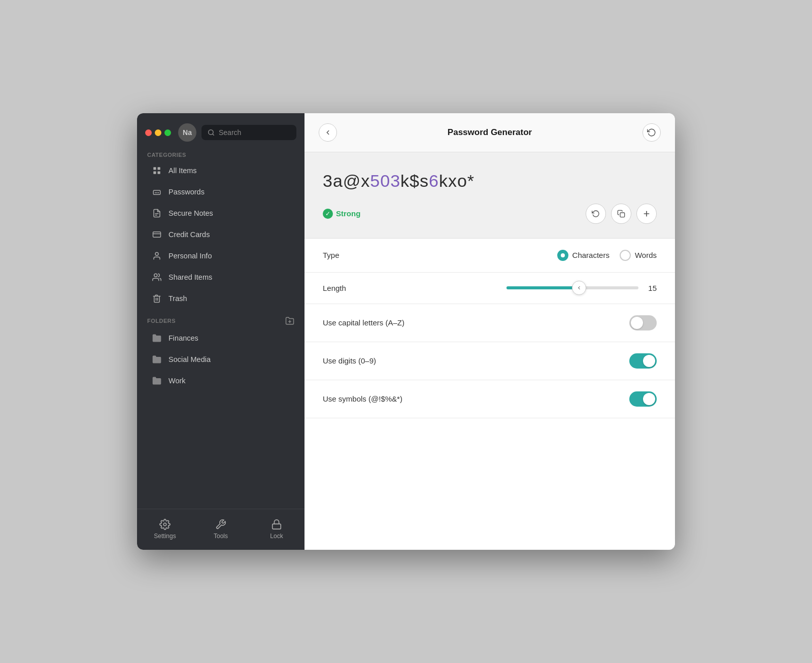 The width and height of the screenshot is (812, 663). What do you see at coordinates (476, 323) in the screenshot?
I see `capital-letters-label: Use capital letters (A–Z)` at bounding box center [476, 323].